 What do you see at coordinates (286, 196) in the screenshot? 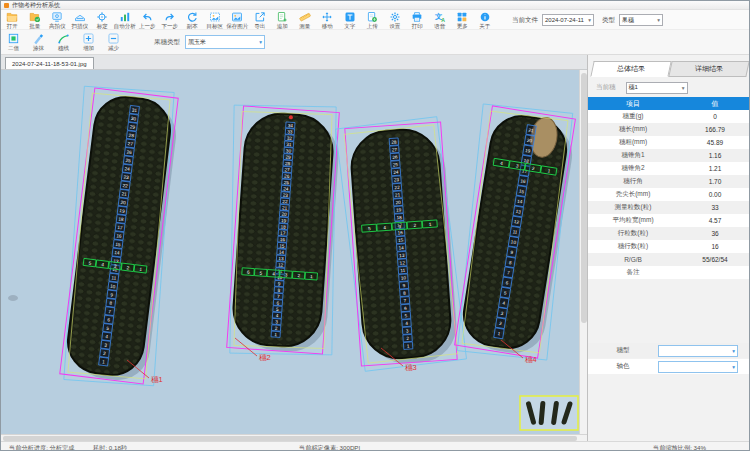
I see `svg-text: 23` at bounding box center [286, 196].